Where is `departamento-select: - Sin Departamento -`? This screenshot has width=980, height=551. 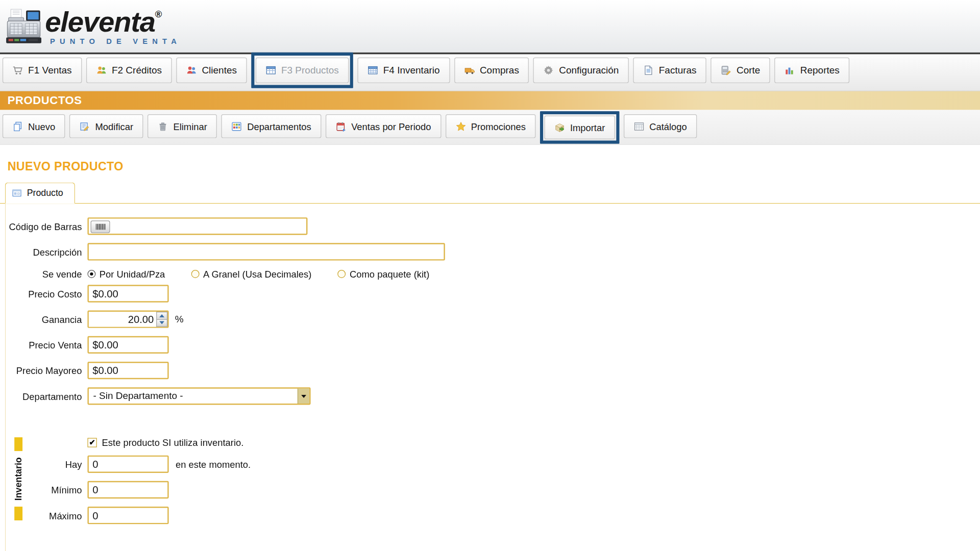 departamento-select: - Sin Departamento - is located at coordinates (199, 396).